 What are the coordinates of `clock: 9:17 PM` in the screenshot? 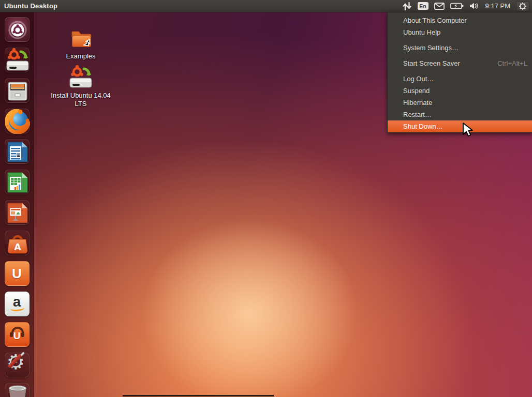 It's located at (498, 6).